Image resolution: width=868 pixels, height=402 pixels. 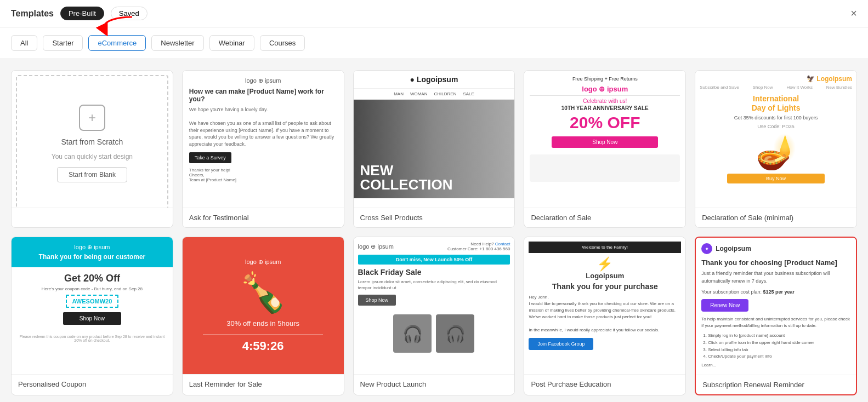 I want to click on coup-shop-btn: Shop Now, so click(x=92, y=319).